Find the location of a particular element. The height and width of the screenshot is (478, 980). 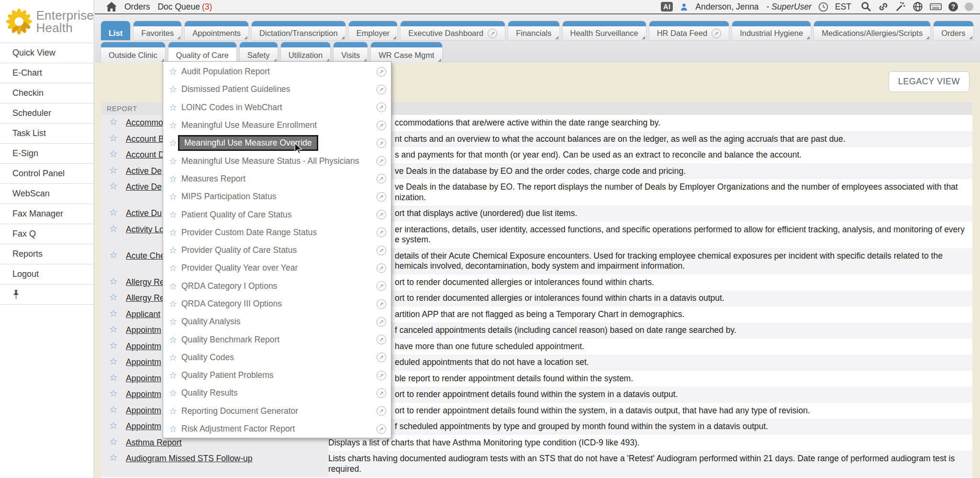

report-link: Activity Lo is located at coordinates (145, 229).